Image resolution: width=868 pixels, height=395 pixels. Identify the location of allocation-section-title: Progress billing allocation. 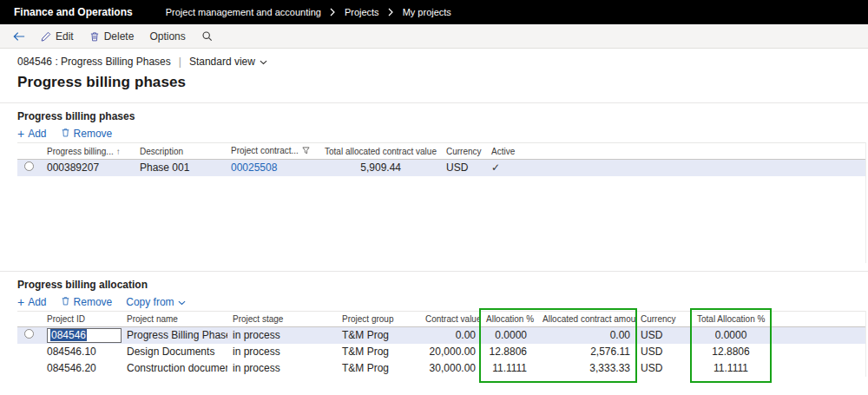
(434, 285).